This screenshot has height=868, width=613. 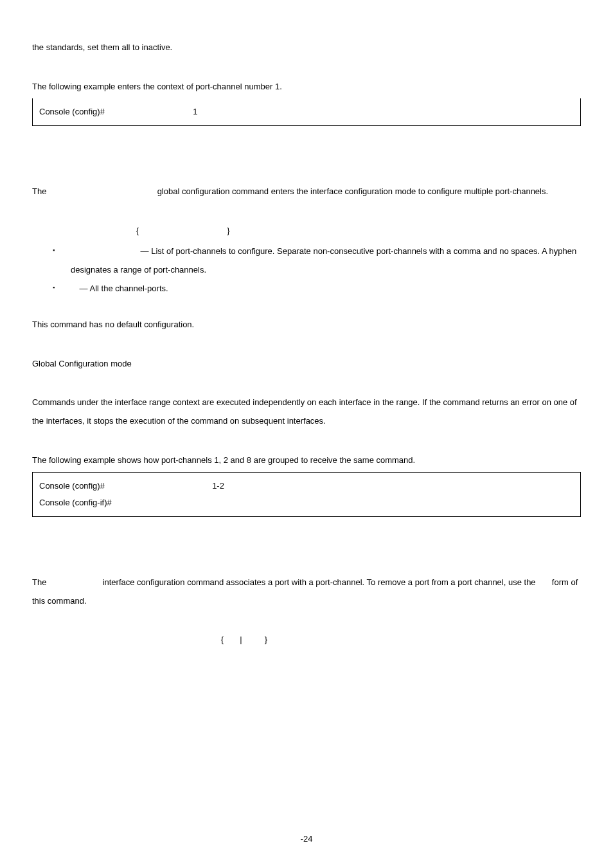 I want to click on paragraph: the standards, set them all to inactive., so click(x=306, y=48).